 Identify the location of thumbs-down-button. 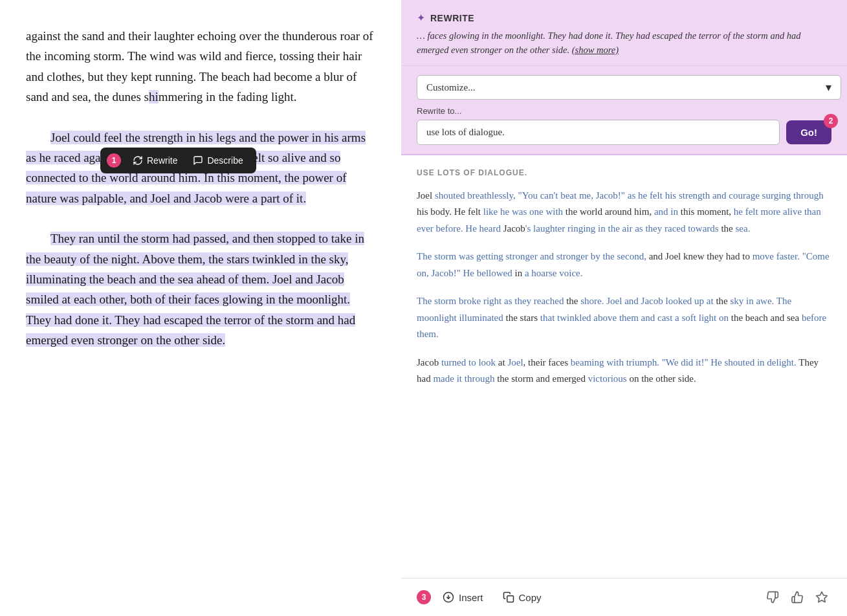
(773, 597).